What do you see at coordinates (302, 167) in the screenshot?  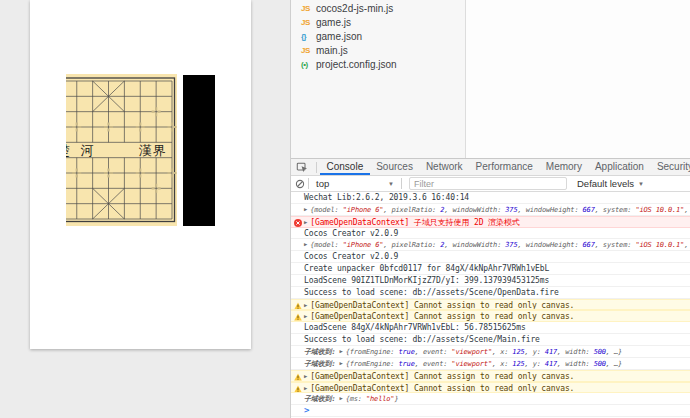 I see `inspect-element-icon` at bounding box center [302, 167].